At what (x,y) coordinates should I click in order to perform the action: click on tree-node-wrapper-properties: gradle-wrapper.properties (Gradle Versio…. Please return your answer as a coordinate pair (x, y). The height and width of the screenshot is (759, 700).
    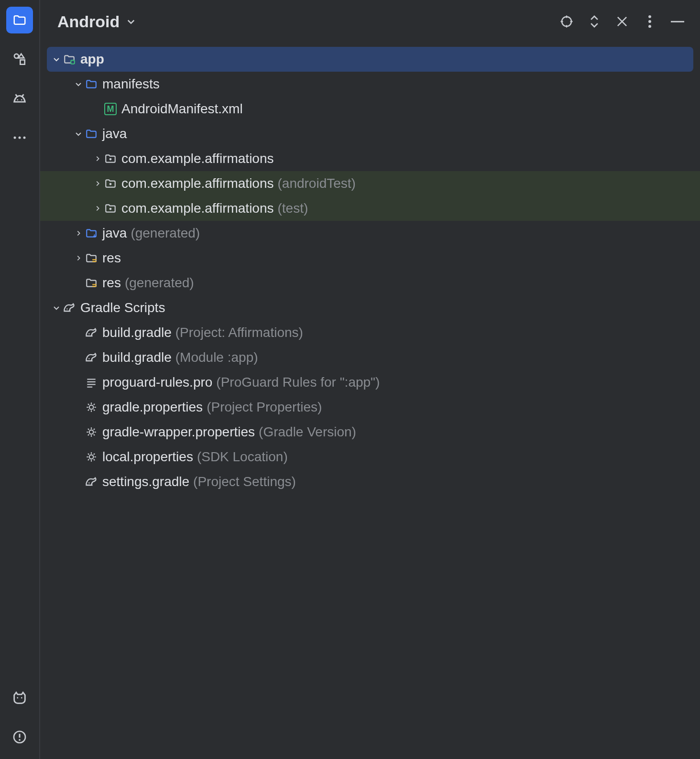
    Looking at the image, I should click on (370, 432).